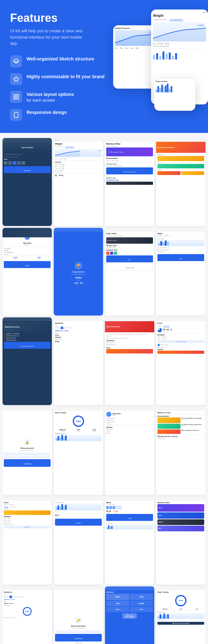  What do you see at coordinates (104, 451) in the screenshot?
I see `screenshots-row-4: 🔒 New password Enter your new password C…` at bounding box center [104, 451].